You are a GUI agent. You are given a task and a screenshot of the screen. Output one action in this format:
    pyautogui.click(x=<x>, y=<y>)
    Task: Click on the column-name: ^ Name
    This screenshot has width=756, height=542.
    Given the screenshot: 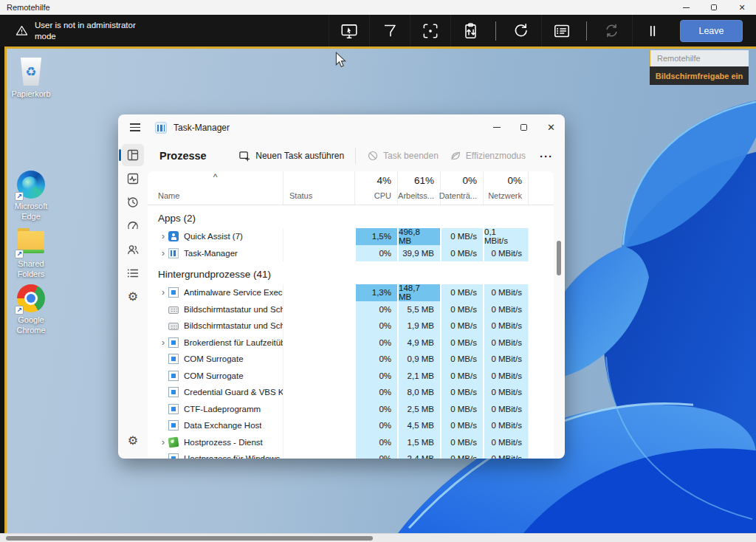 What is the action you would take?
    pyautogui.click(x=216, y=188)
    